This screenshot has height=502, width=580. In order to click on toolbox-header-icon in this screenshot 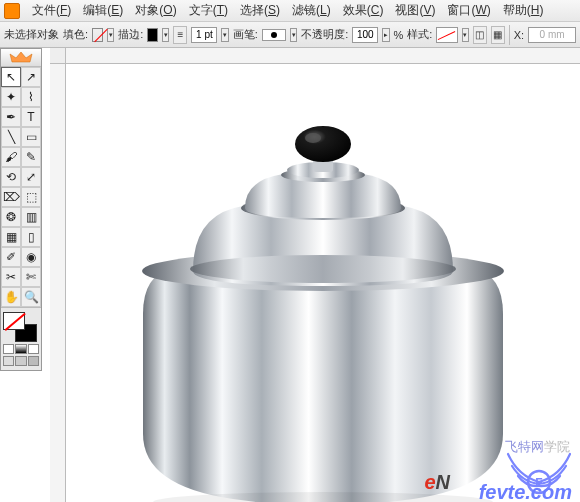, I will do `click(21, 58)`.